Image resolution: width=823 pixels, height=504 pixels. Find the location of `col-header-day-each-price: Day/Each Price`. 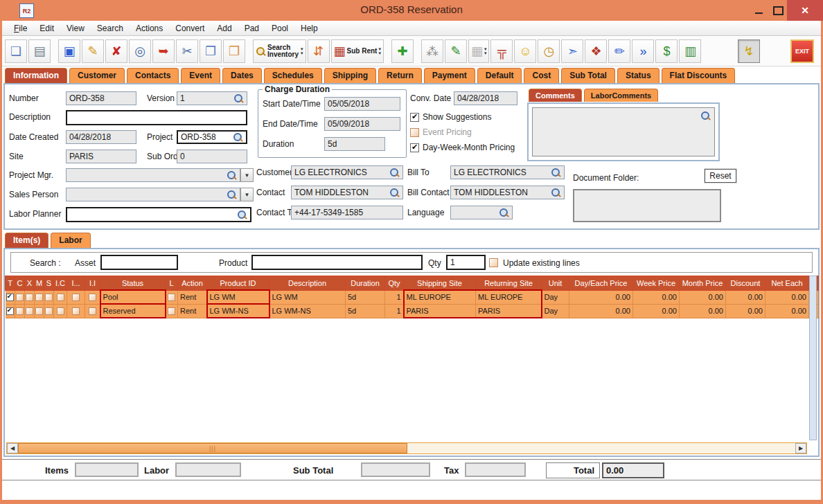

col-header-day-each-price: Day/Each Price is located at coordinates (601, 284).